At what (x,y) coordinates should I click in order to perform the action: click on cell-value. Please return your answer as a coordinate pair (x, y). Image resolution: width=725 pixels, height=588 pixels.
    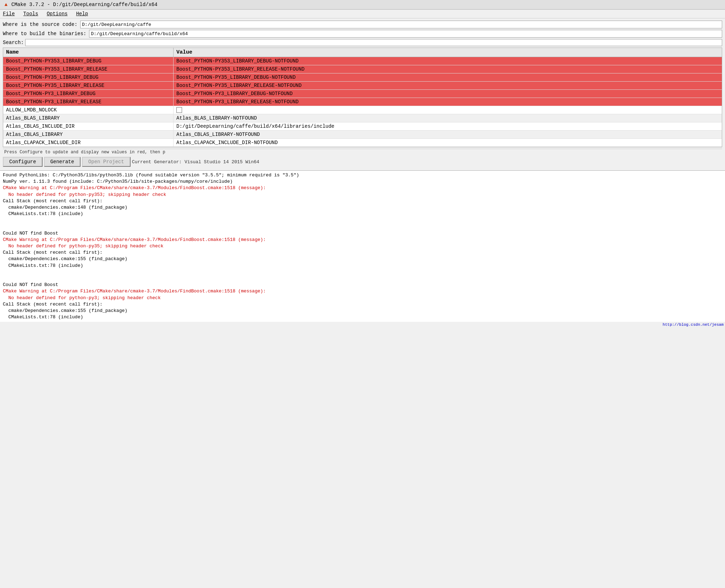
    Looking at the image, I should click on (448, 110).